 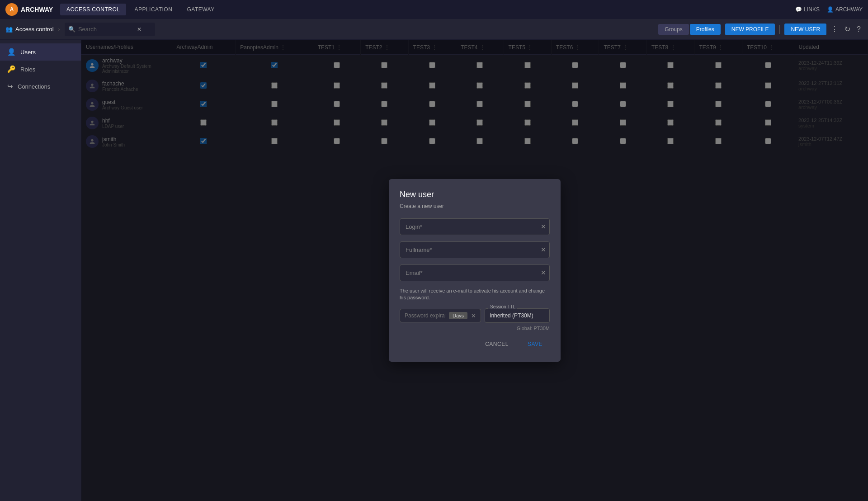 I want to click on save-button: SAVE, so click(x=535, y=344).